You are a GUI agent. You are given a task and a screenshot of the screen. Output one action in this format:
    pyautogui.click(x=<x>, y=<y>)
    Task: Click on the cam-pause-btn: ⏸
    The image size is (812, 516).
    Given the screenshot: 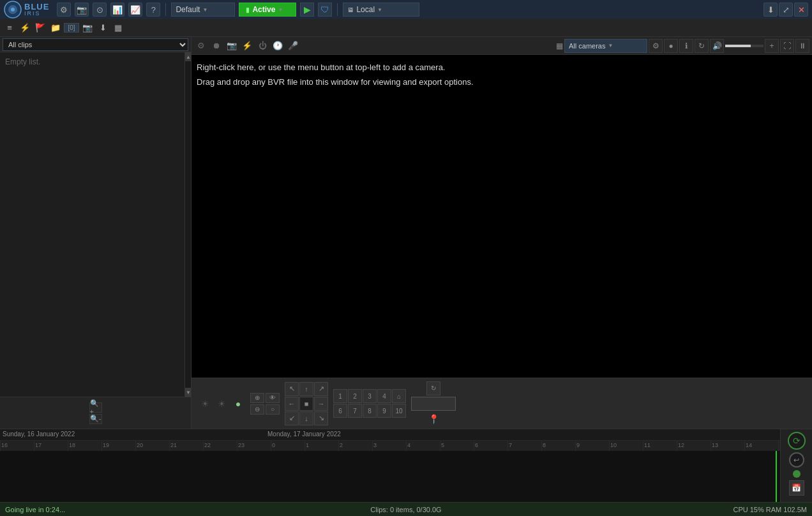 What is the action you would take?
    pyautogui.click(x=802, y=46)
    